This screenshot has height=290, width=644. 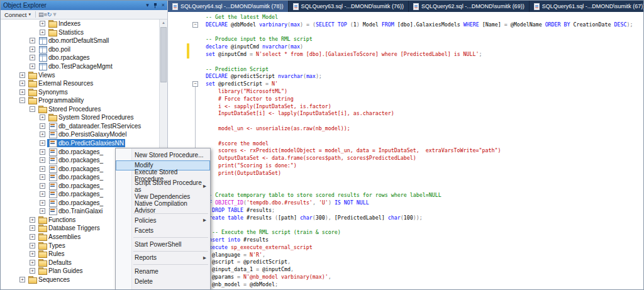 What do you see at coordinates (69, 24) in the screenshot?
I see `tree-item-label: Indexes` at bounding box center [69, 24].